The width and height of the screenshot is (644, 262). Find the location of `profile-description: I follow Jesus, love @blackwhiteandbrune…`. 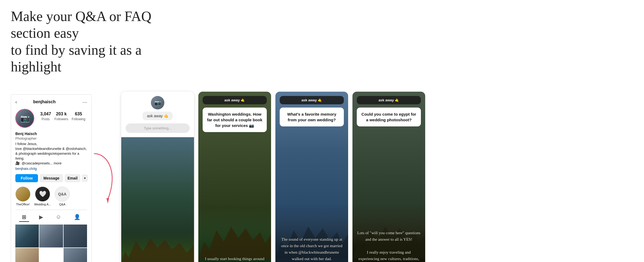

profile-description: I follow Jesus, love @blackwhiteandbrune… is located at coordinates (51, 154).